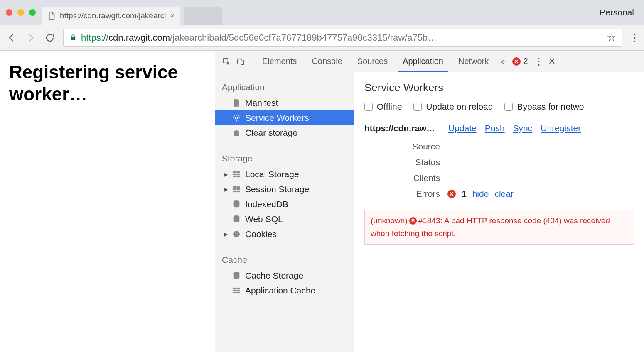 This screenshot has width=644, height=352. Describe the element at coordinates (541, 178) in the screenshot. I see `clients-value` at that location.